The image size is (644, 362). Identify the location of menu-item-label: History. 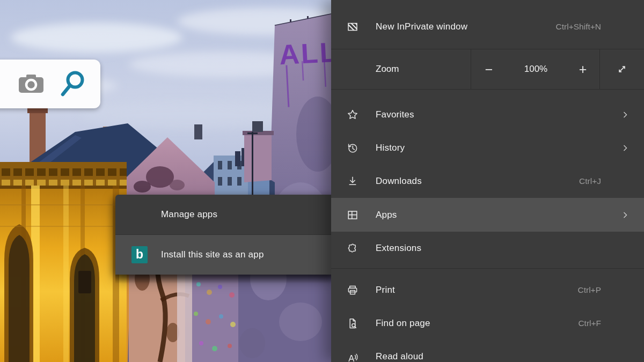
(390, 148).